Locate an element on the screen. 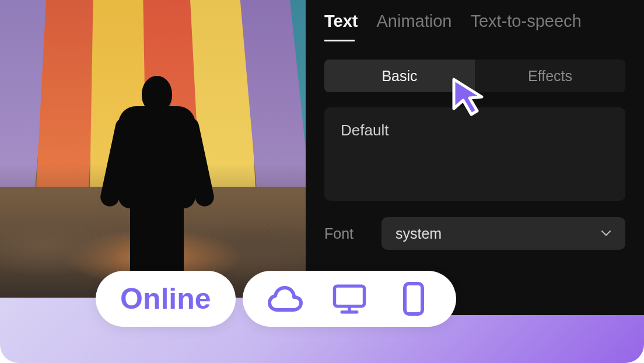 The height and width of the screenshot is (363, 644). cloud-icon is located at coordinates (285, 299).